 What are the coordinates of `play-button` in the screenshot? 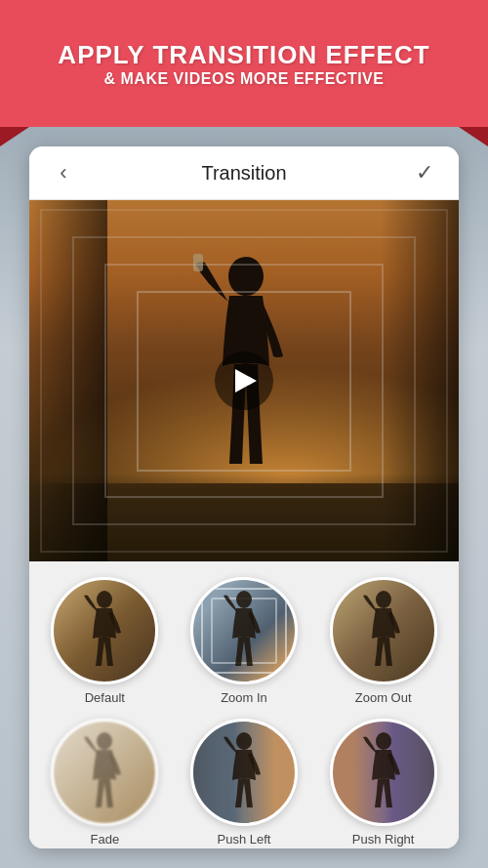 It's located at (244, 381).